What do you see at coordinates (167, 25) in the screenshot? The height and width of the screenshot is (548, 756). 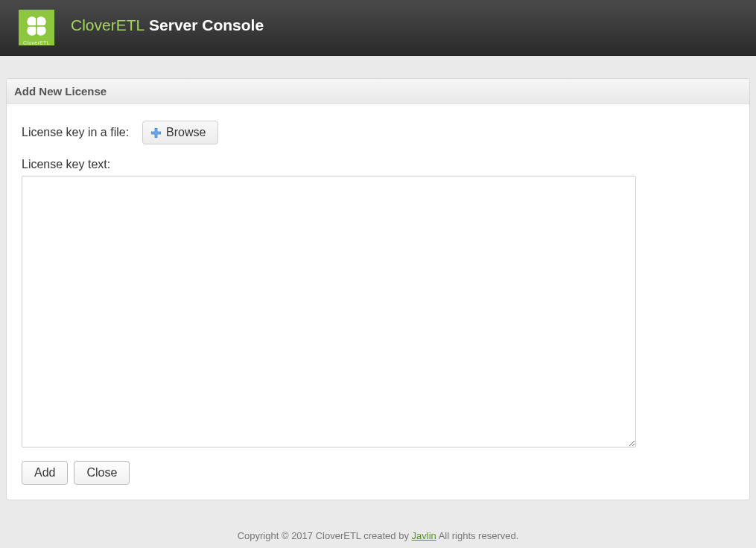 I see `app-title: CloverETL Server Console` at bounding box center [167, 25].